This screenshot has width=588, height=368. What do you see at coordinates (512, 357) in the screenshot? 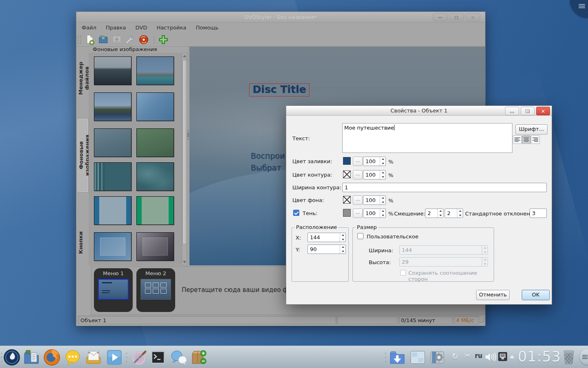
I see `tray-expand-arrow-icon` at bounding box center [512, 357].